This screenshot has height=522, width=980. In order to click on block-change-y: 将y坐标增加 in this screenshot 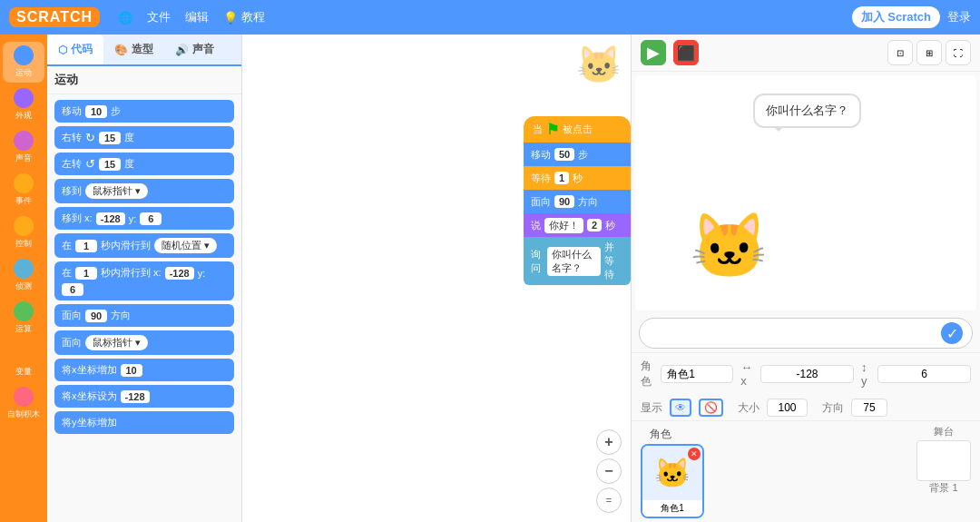, I will do `click(144, 423)`.